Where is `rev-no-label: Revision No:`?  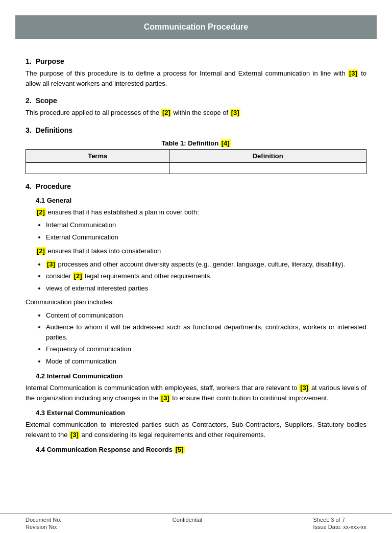 rev-no-label: Revision No: is located at coordinates (43, 527).